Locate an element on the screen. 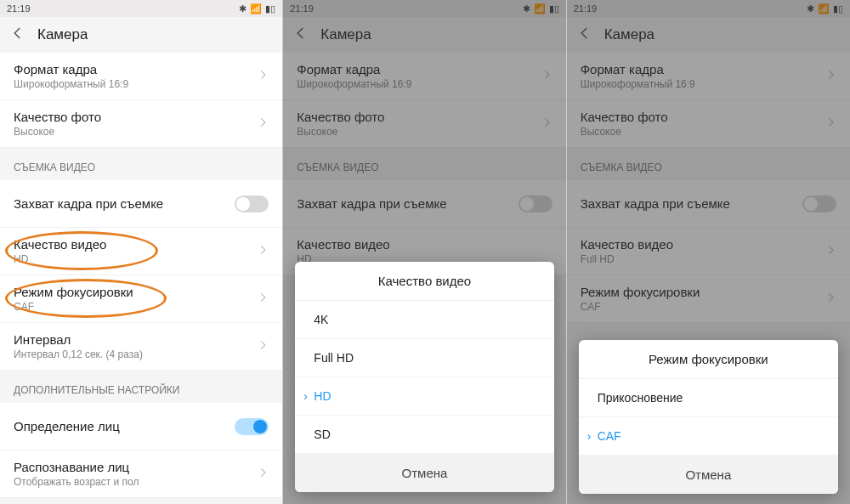 The width and height of the screenshot is (850, 504). row-sublabel: Отображать возраст и пол is located at coordinates (76, 482).